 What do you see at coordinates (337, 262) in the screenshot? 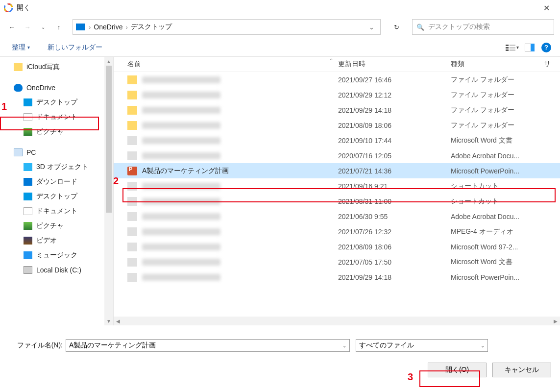
I see `file-row: 2021/07/05 17:50Microsoft Word 文書` at bounding box center [337, 262].